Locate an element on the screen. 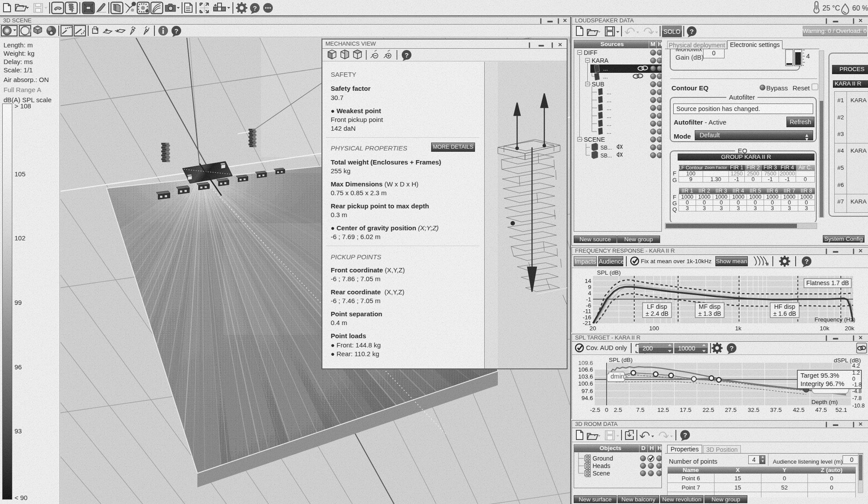 The image size is (868, 504). svg-text: Fix at mean over 1k-10kHz is located at coordinates (676, 261).